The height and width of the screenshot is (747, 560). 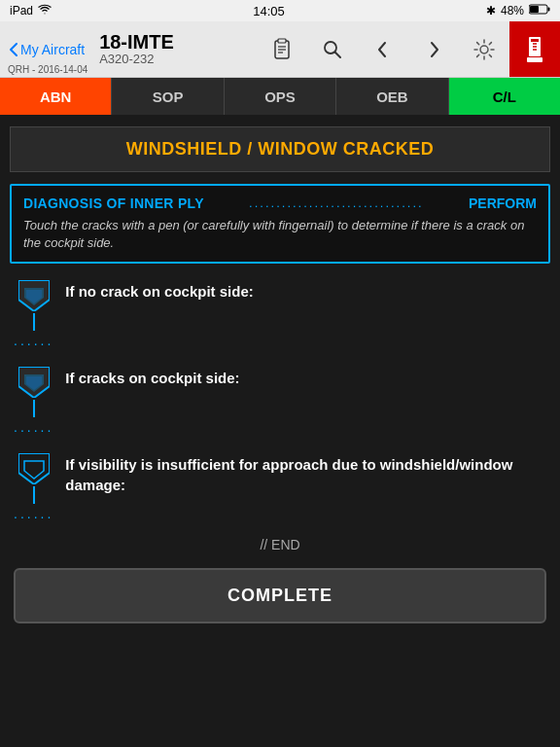 I want to click on search-button, so click(x=332, y=49).